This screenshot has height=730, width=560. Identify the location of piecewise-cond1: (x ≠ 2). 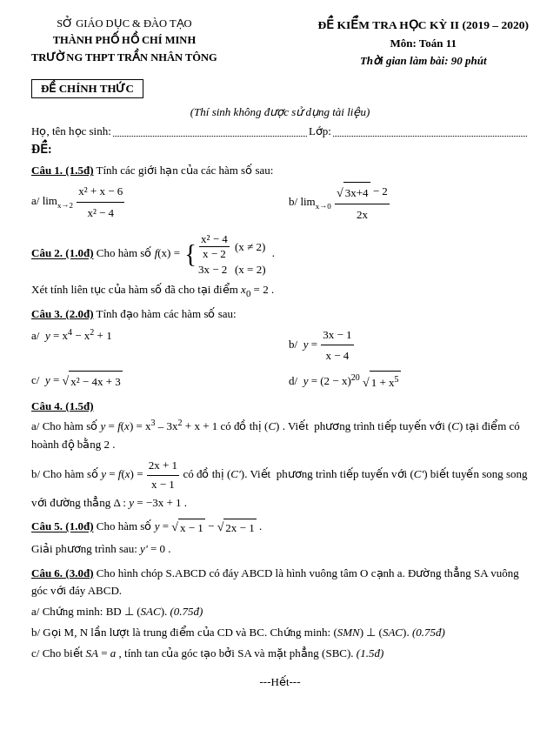
(249, 247).